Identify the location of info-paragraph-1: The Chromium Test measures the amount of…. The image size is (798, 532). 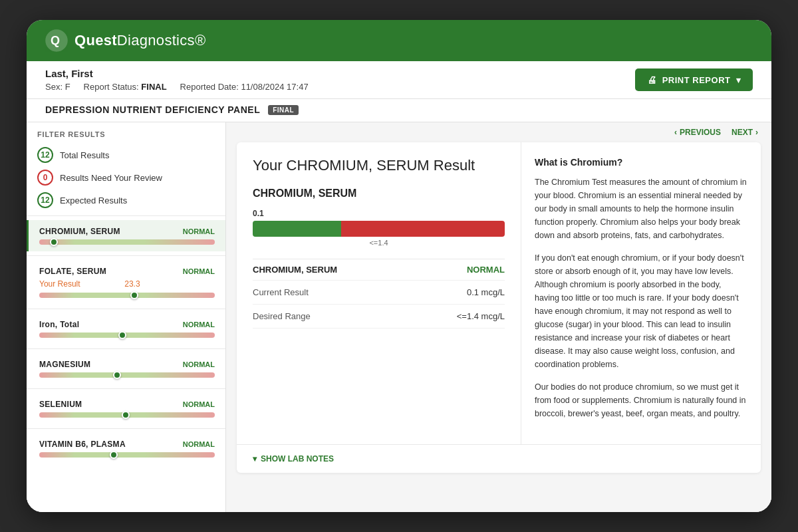
(641, 209).